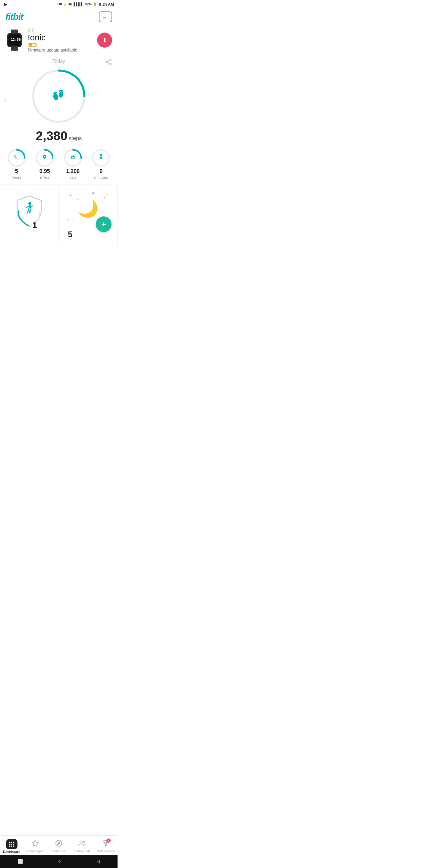  I want to click on steps-icon, so click(59, 96).